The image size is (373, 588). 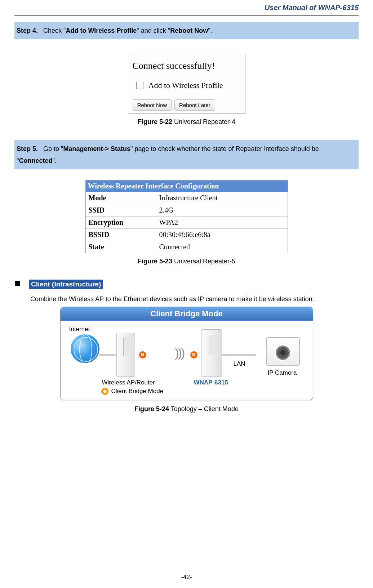 What do you see at coordinates (152, 409) in the screenshot?
I see `caption3-bold: Figure 5-24` at bounding box center [152, 409].